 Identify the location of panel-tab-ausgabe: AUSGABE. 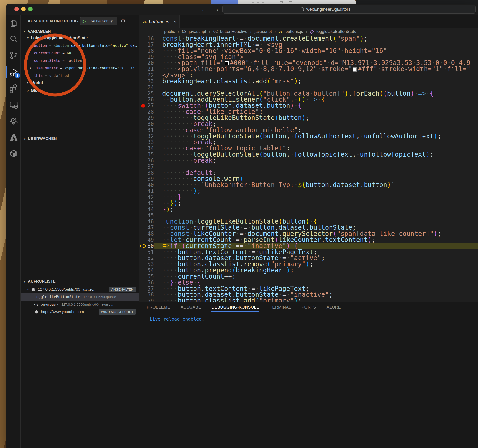
(191, 308).